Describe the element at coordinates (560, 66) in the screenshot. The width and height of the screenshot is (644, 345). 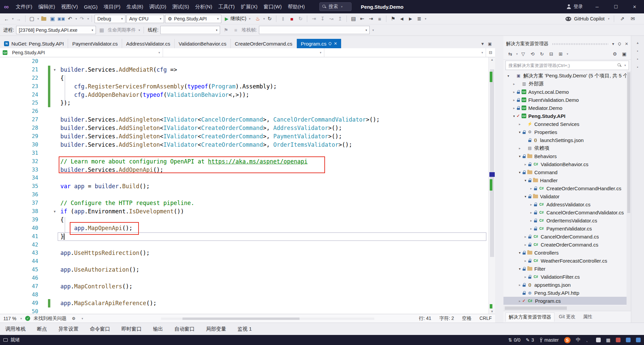
I see `solution-search-input` at that location.